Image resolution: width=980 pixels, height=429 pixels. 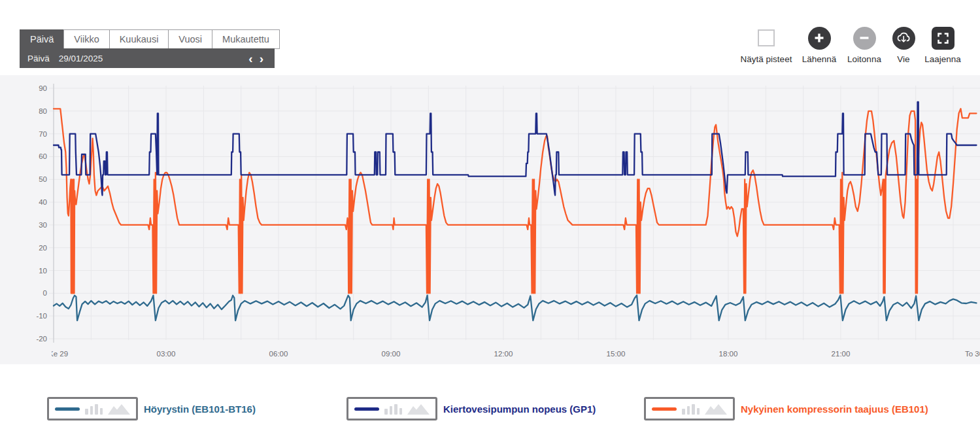 I want to click on cloud-download-icon, so click(x=904, y=38).